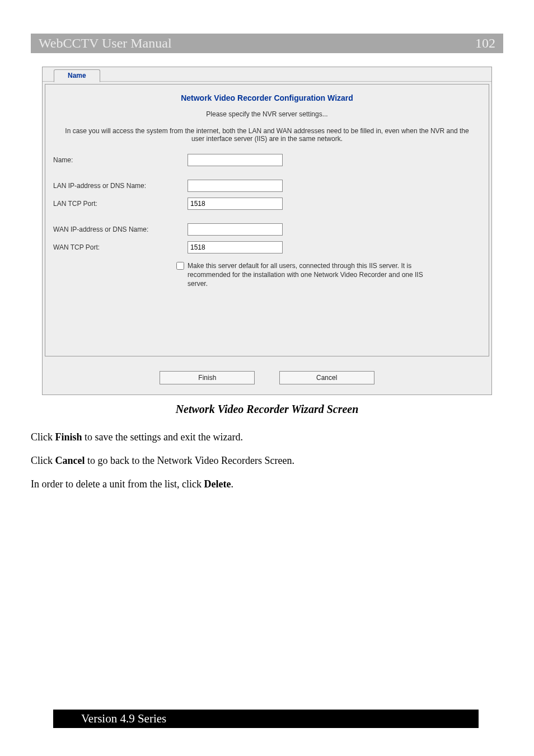  Describe the element at coordinates (71, 461) in the screenshot. I see `bold-cancel: Cancel` at that location.